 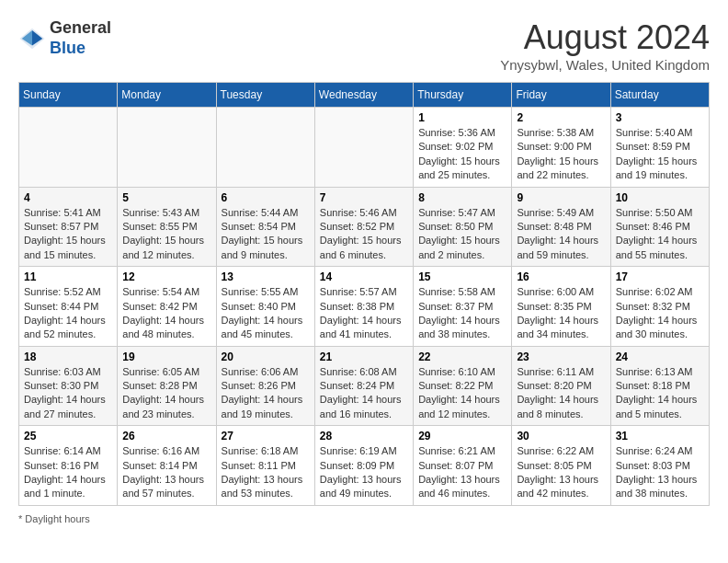 I want to click on day-number: 27, so click(x=266, y=436).